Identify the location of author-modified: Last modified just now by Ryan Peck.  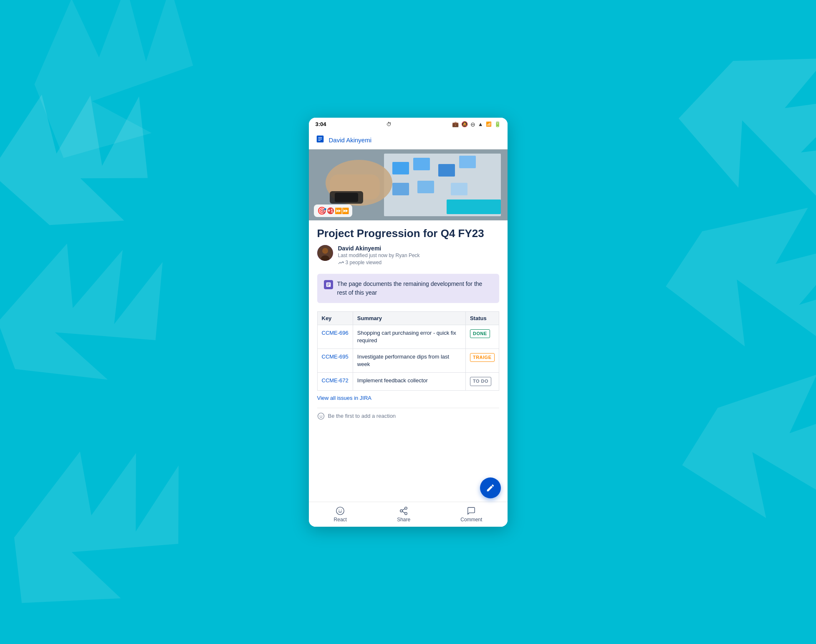
(419, 255).